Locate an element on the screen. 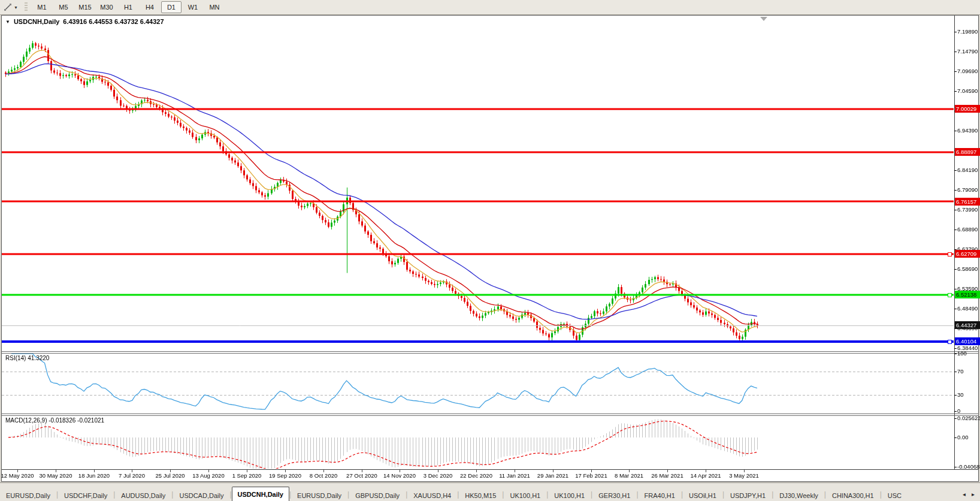 The image size is (980, 501). timeframe-button-m30: M30 is located at coordinates (107, 7).